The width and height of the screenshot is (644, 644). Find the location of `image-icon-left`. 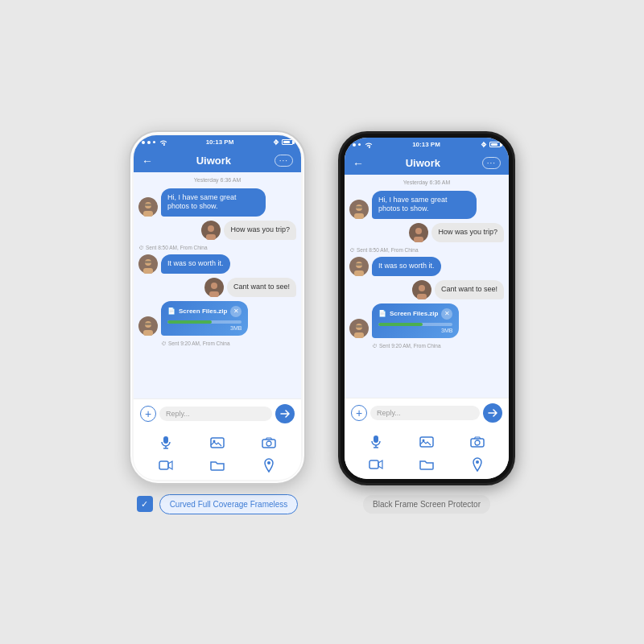

image-icon-left is located at coordinates (217, 443).